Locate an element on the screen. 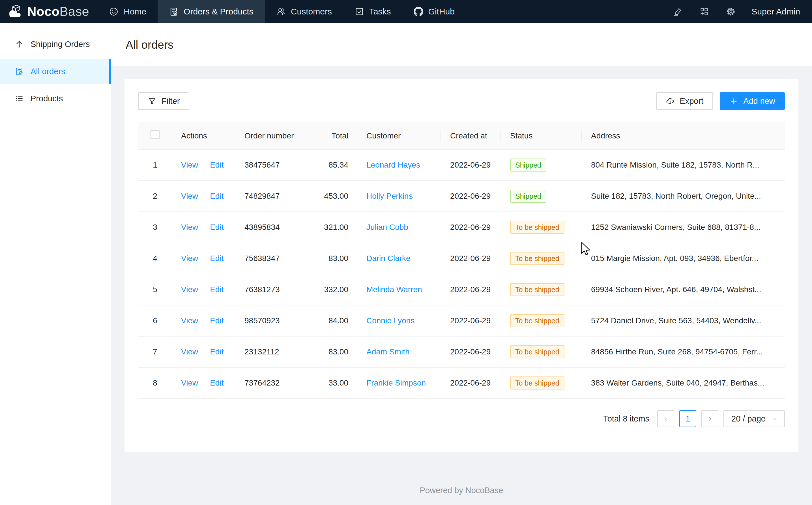 The width and height of the screenshot is (812, 505). column-header-created-at: Created at is located at coordinates (471, 136).